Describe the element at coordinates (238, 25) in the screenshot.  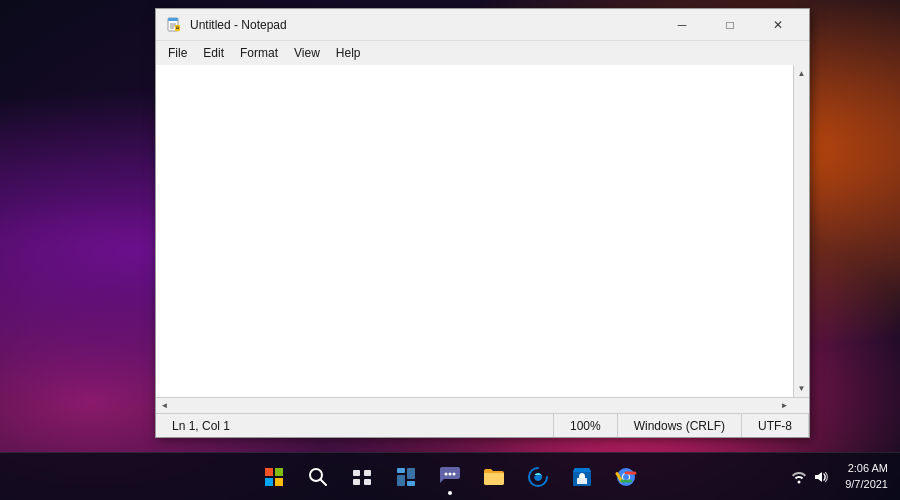
I see `window-title: Untitled - Notepad` at that location.